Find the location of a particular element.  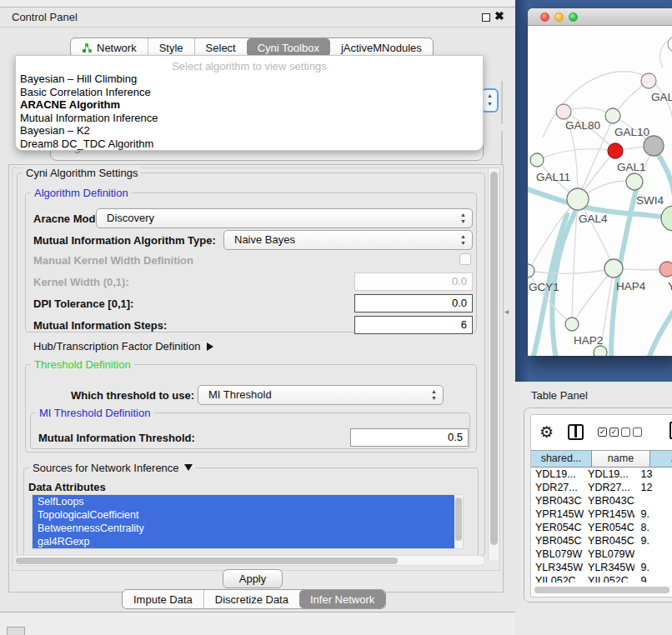

table-row: YLR345WYLR345W9. is located at coordinates (602, 568).